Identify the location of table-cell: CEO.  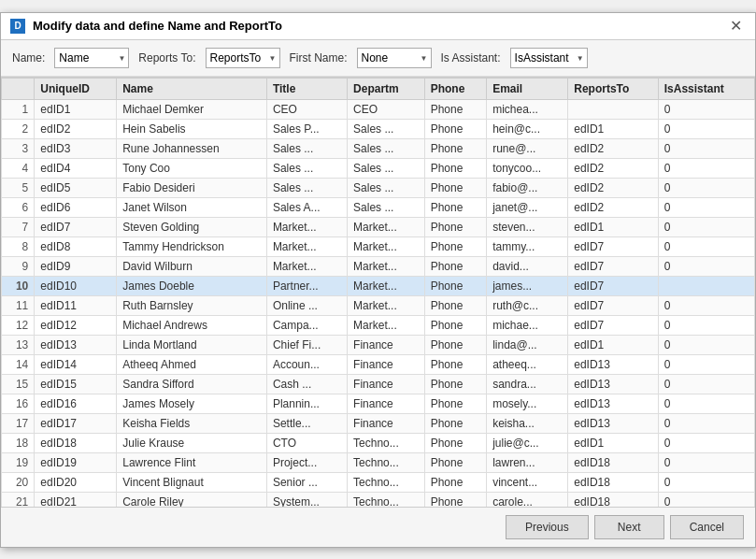
(387, 108).